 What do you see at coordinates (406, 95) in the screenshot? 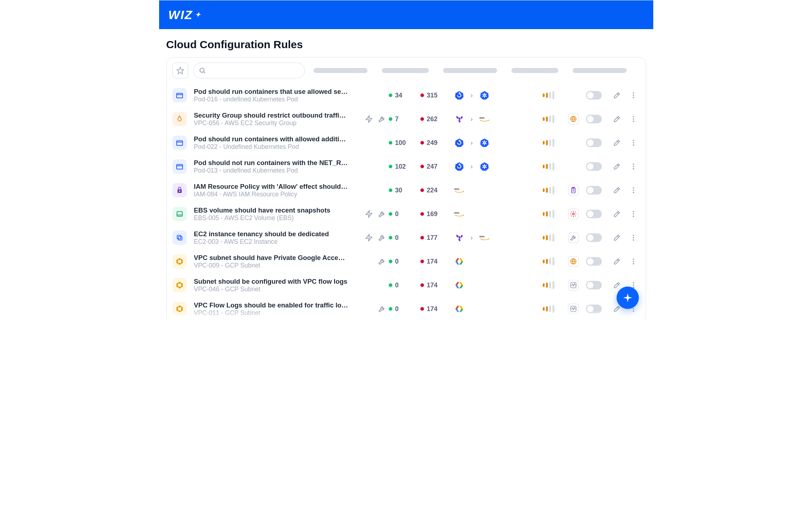
I see `table-row: Pod should run containers that use allow…` at bounding box center [406, 95].